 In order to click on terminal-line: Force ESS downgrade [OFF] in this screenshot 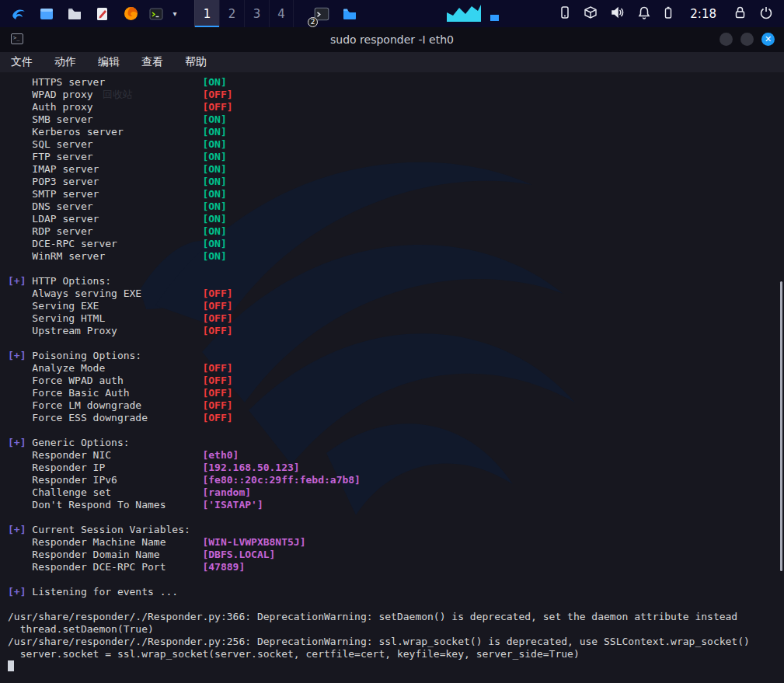, I will do `click(396, 418)`.